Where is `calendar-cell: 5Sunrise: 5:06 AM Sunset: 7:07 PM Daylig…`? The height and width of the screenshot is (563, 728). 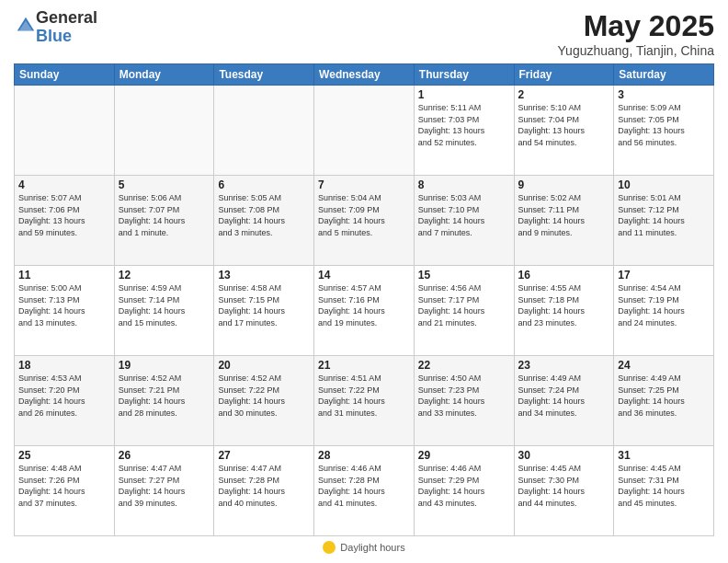 calendar-cell: 5Sunrise: 5:06 AM Sunset: 7:07 PM Daylig… is located at coordinates (164, 221).